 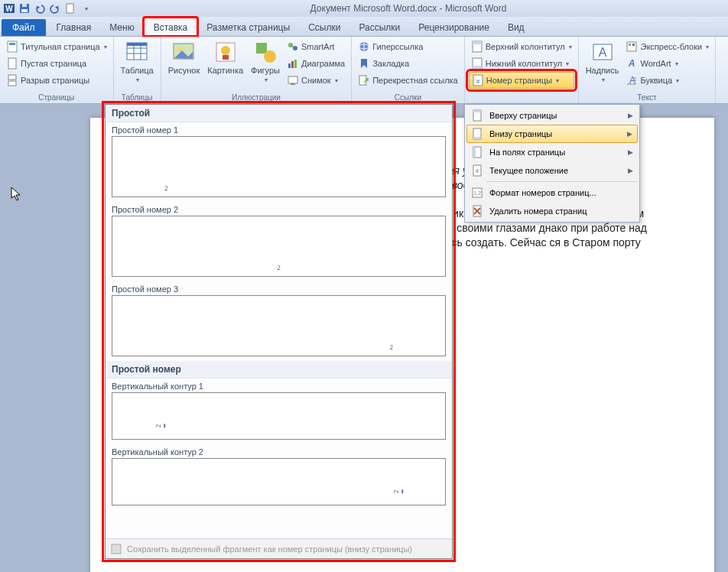 What do you see at coordinates (60, 47) in the screenshot?
I see `title-page-label: Титульная страница` at bounding box center [60, 47].